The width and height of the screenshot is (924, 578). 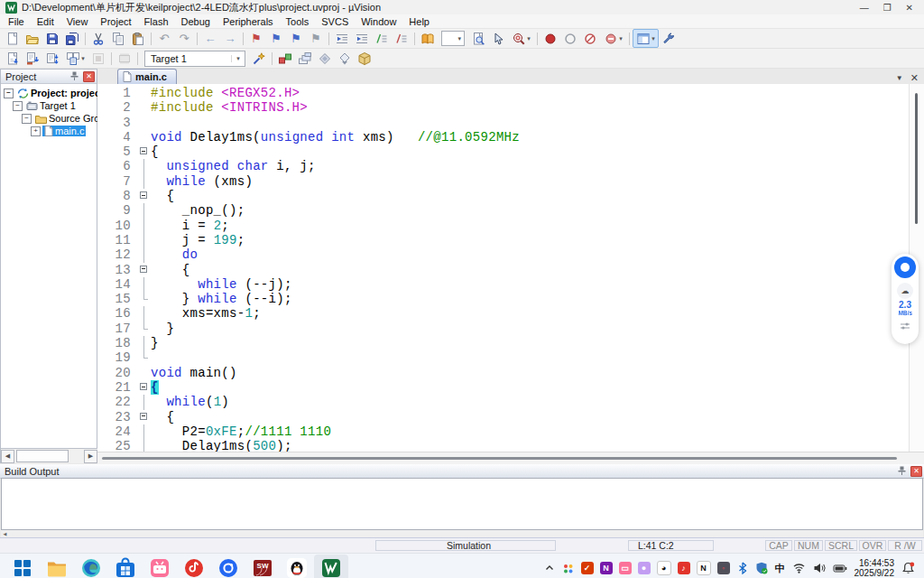 What do you see at coordinates (147, 76) in the screenshot?
I see `tab-main-c: main.c` at bounding box center [147, 76].